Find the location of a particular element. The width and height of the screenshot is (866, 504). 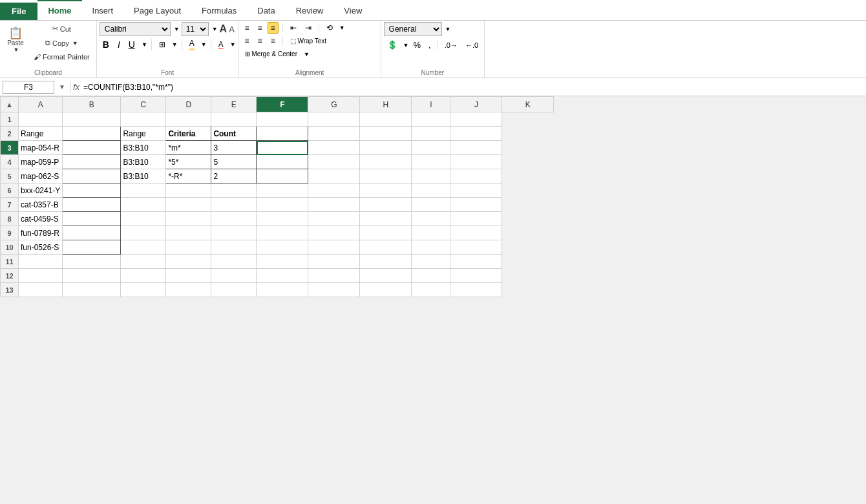

cell-J2 is located at coordinates (476, 134).